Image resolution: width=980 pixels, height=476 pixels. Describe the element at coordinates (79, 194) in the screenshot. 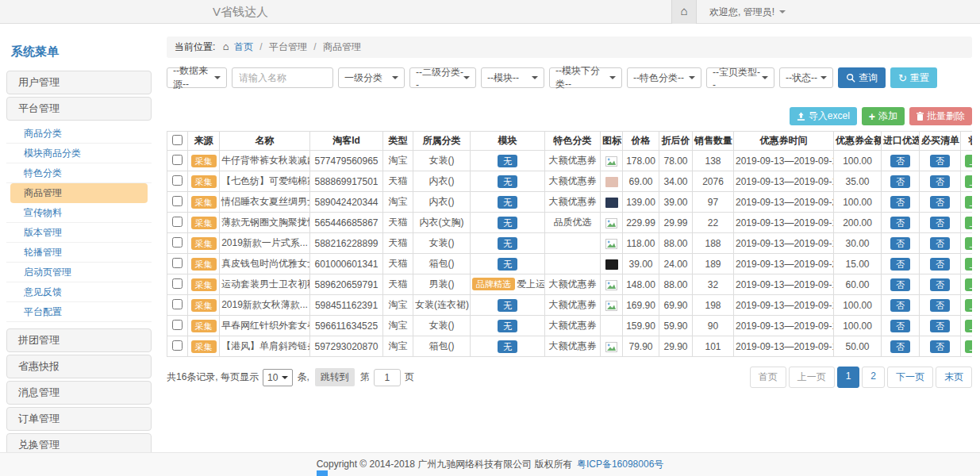

I see `sidebar-item-3: 商品管理` at that location.